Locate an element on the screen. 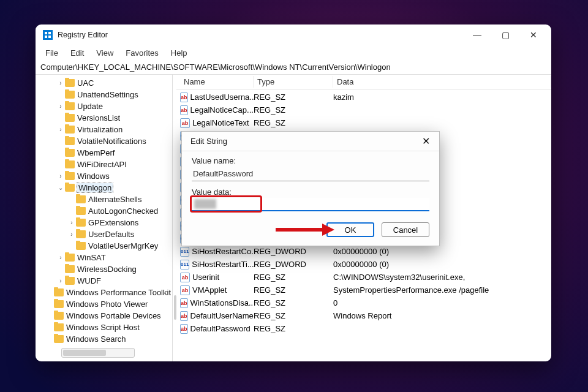 This screenshot has height=392, width=588. table-row: abVMAppletREG_SZSystemPropertiesPerforma… is located at coordinates (364, 290).